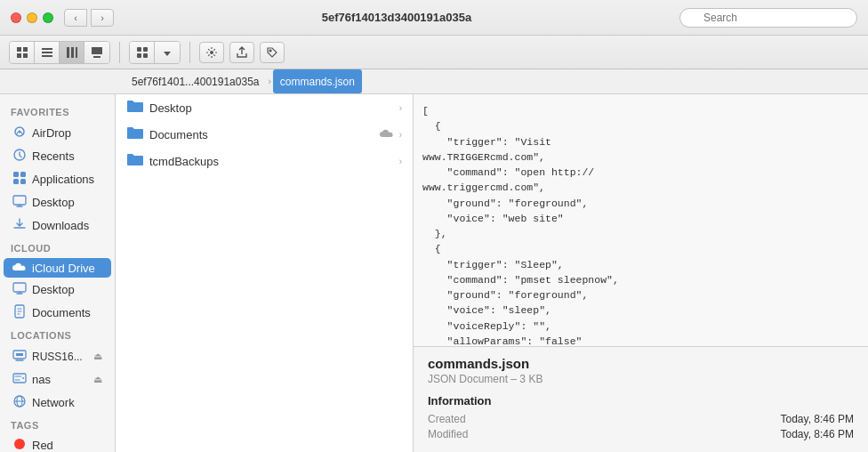  Describe the element at coordinates (43, 445) in the screenshot. I see `sidebar-item-label-red: Red` at that location.